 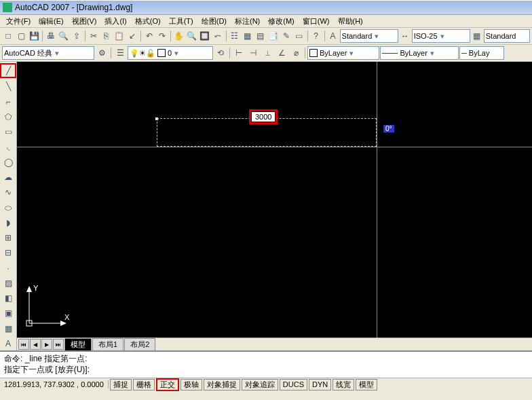 I want to click on table-tool-icon: ▦, so click(x=8, y=329).